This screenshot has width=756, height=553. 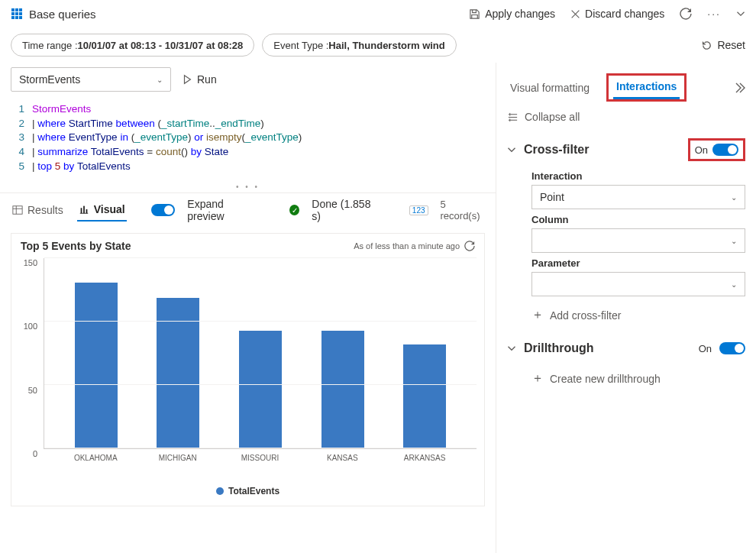 I want to click on query-editor: 1 2 3 4 5 StormEvents | where StartTime …, so click(x=247, y=141).